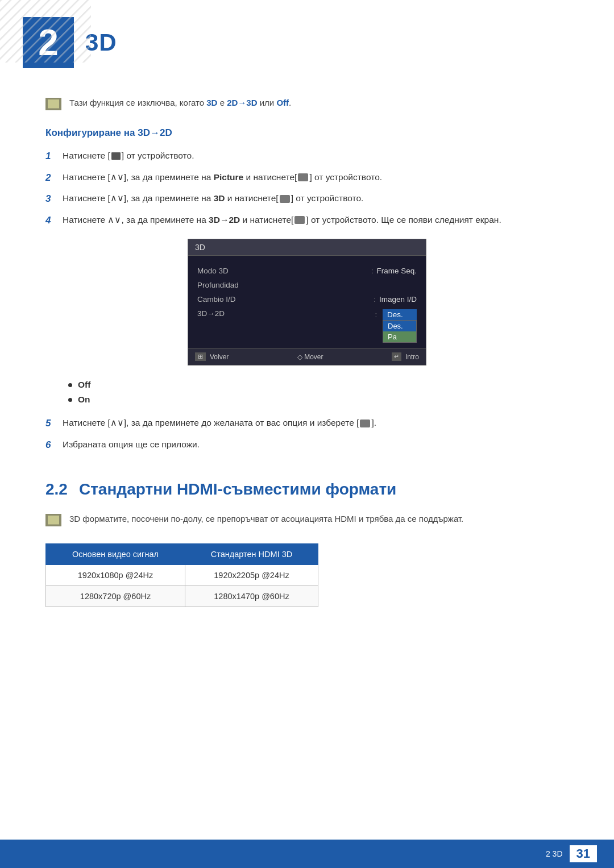 This screenshot has height=868, width=614. Describe the element at coordinates (84, 400) in the screenshot. I see `bullet-label-on: On` at that location.